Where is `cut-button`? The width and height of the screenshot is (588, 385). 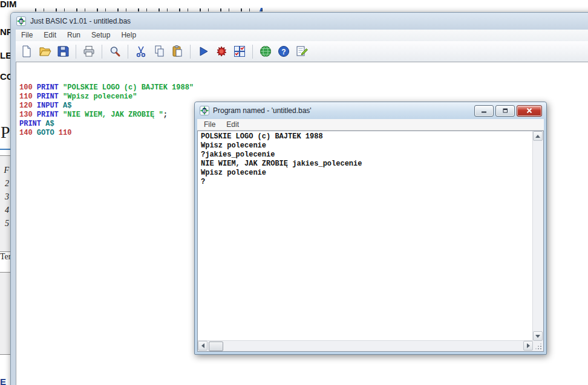
cut-button is located at coordinates (141, 52).